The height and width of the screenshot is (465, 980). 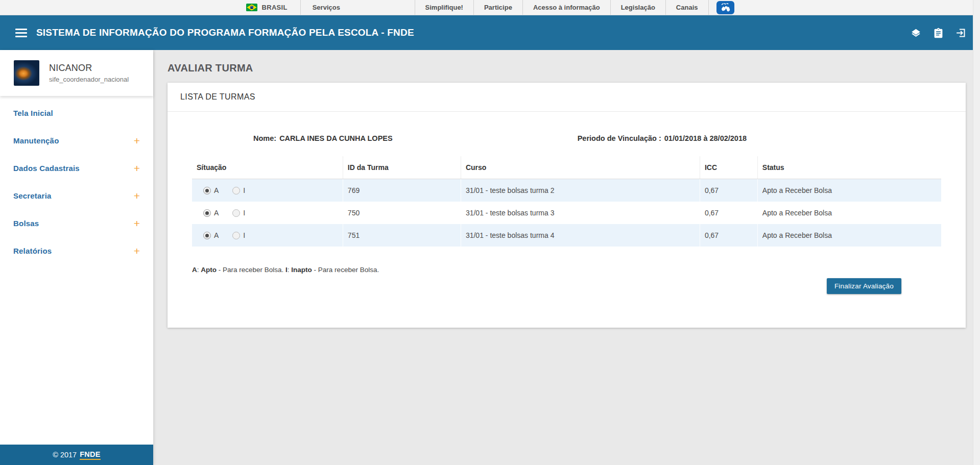 What do you see at coordinates (90, 455) in the screenshot?
I see `fnde-link: FNDE` at bounding box center [90, 455].